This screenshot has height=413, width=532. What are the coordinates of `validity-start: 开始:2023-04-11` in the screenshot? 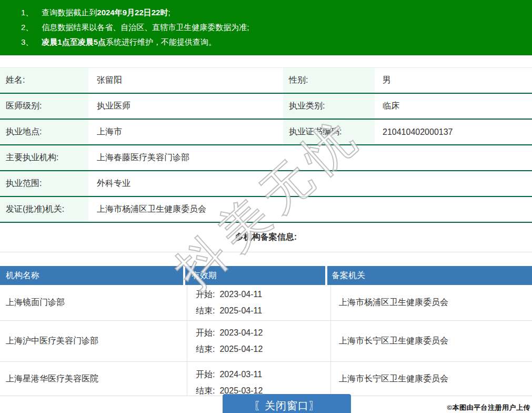 It's located at (263, 294).